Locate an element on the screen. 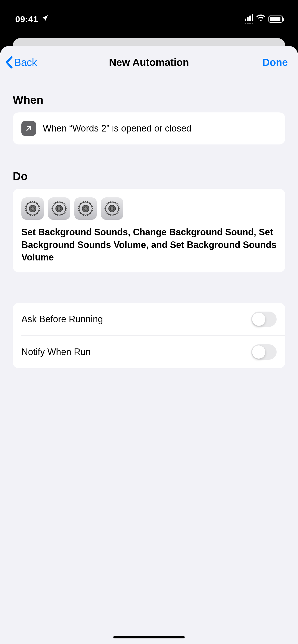 Image resolution: width=298 pixels, height=644 pixels. notify-when-run-label: Notify When Run is located at coordinates (56, 352).